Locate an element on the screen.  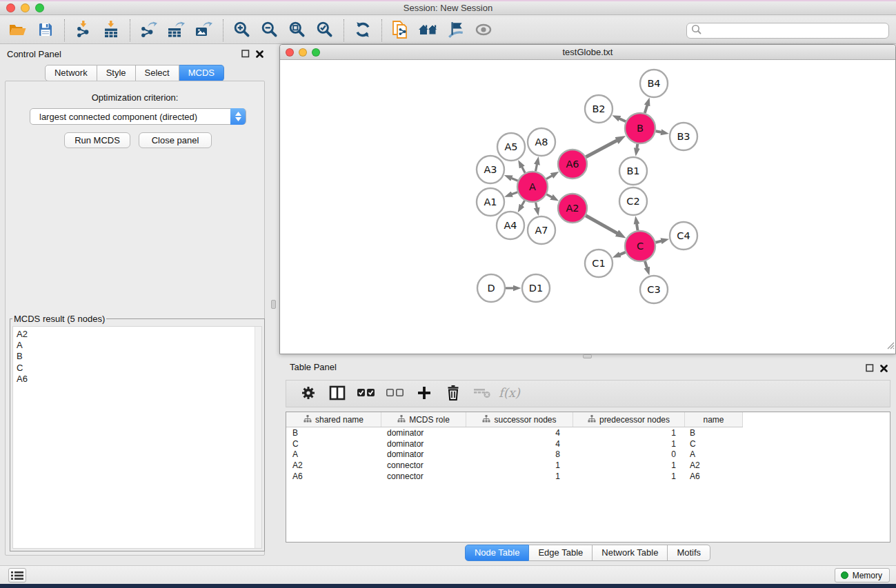
graph-node-A4: A4 is located at coordinates (510, 225).